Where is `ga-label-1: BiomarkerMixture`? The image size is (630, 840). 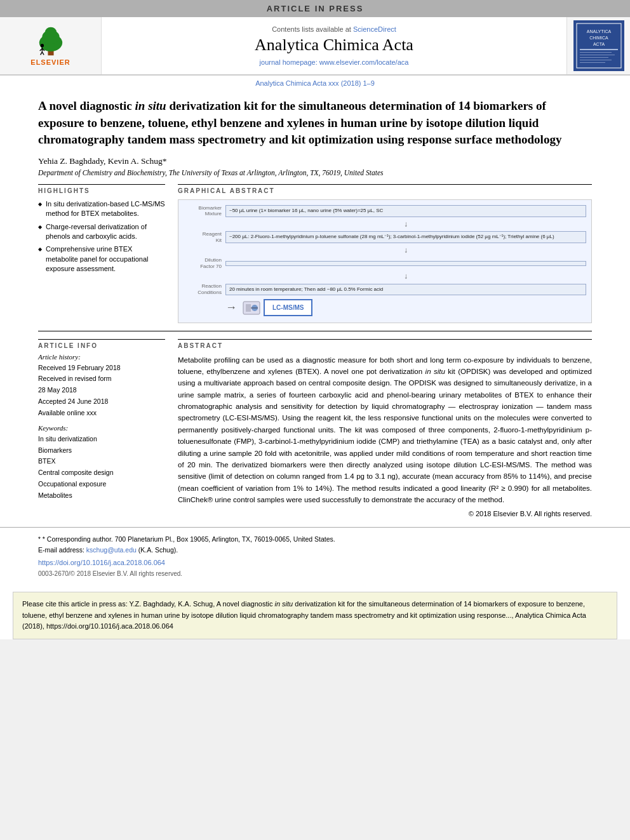
ga-label-1: BiomarkerMixture is located at coordinates (203, 211).